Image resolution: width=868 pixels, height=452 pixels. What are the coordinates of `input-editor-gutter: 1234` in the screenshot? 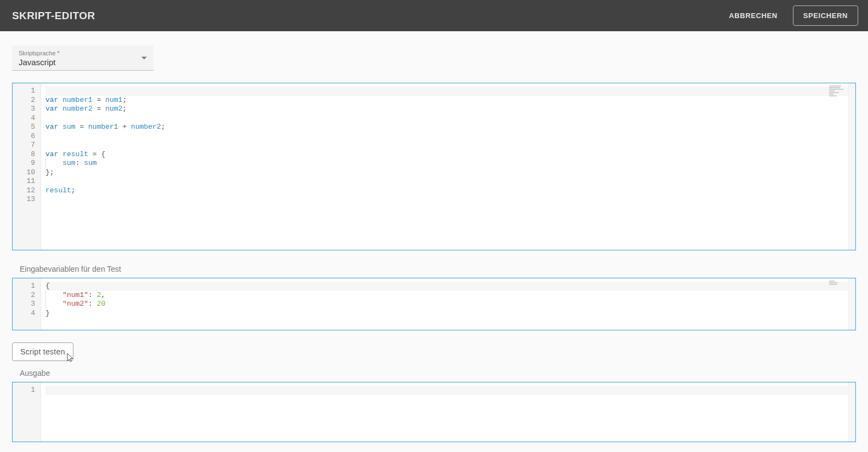 It's located at (27, 304).